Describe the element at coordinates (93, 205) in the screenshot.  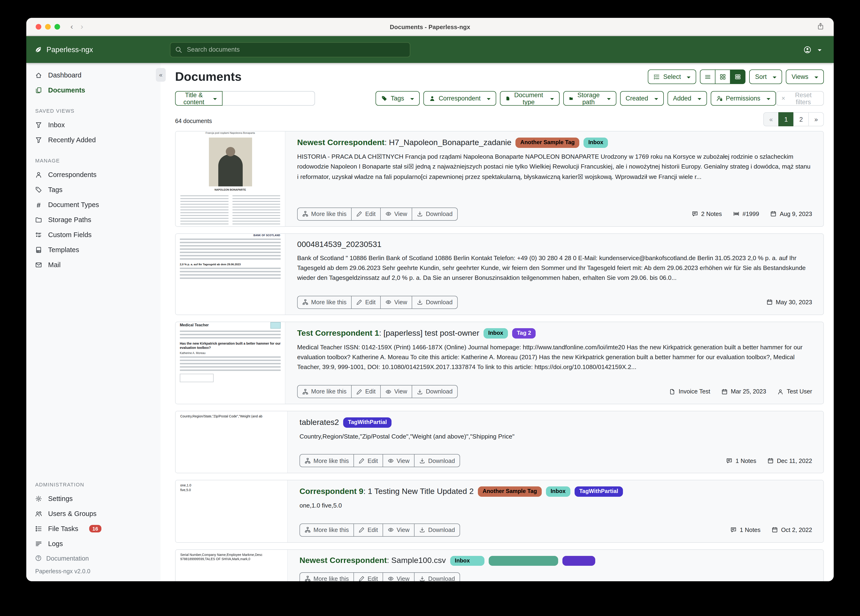
I see `sidebar-item-document-types: #Document Types` at that location.